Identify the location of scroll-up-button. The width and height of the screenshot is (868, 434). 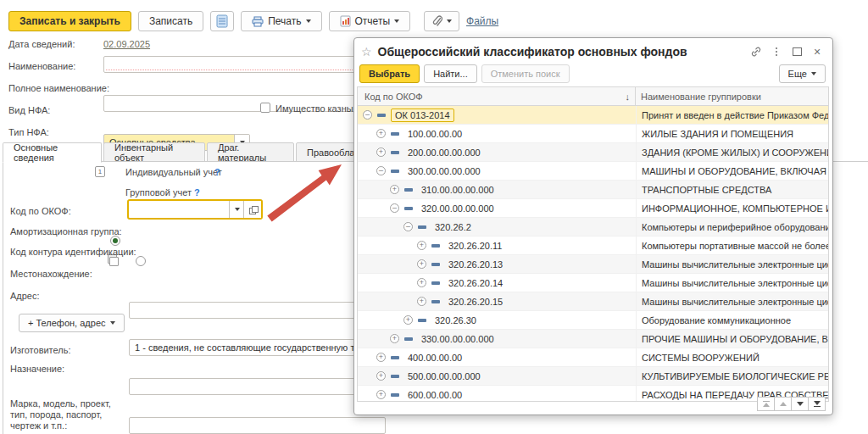
(783, 403).